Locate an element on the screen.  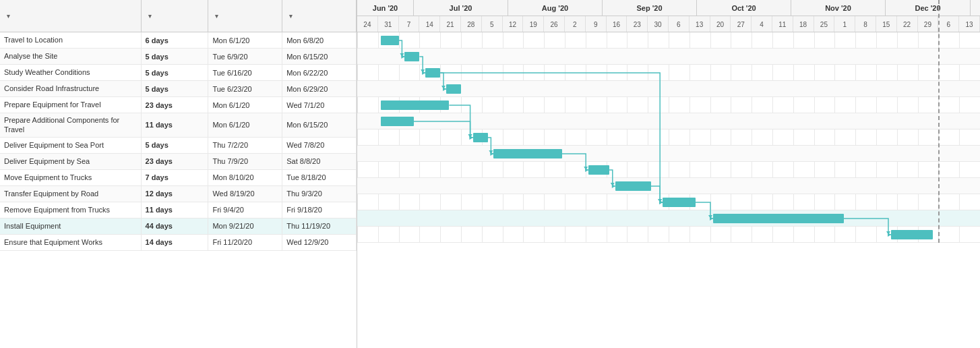
gantt-months: Jun '20Jul '20Aug '20Sep '20Oct '20Nov '… is located at coordinates (669, 8).